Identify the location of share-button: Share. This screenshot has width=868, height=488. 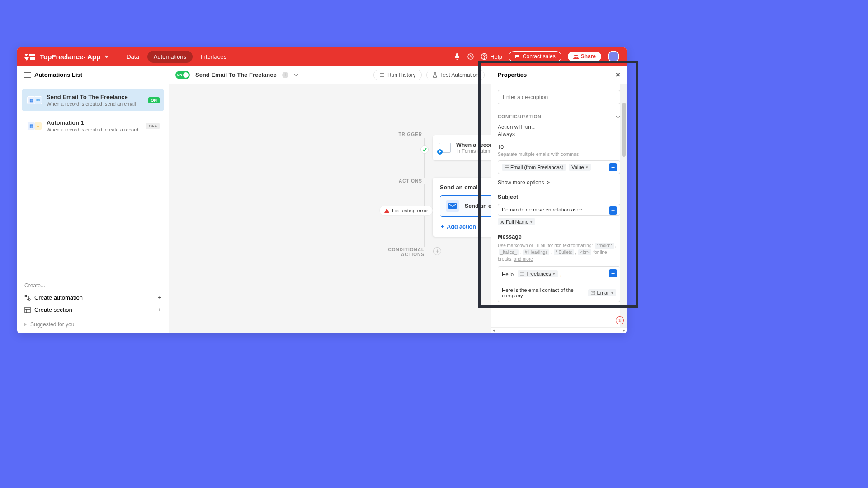
(585, 56).